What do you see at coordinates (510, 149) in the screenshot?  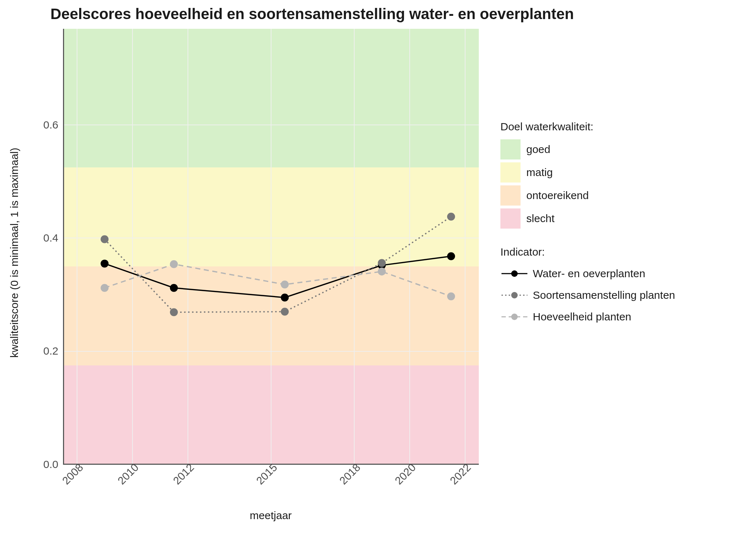 I see `swatch-goed` at bounding box center [510, 149].